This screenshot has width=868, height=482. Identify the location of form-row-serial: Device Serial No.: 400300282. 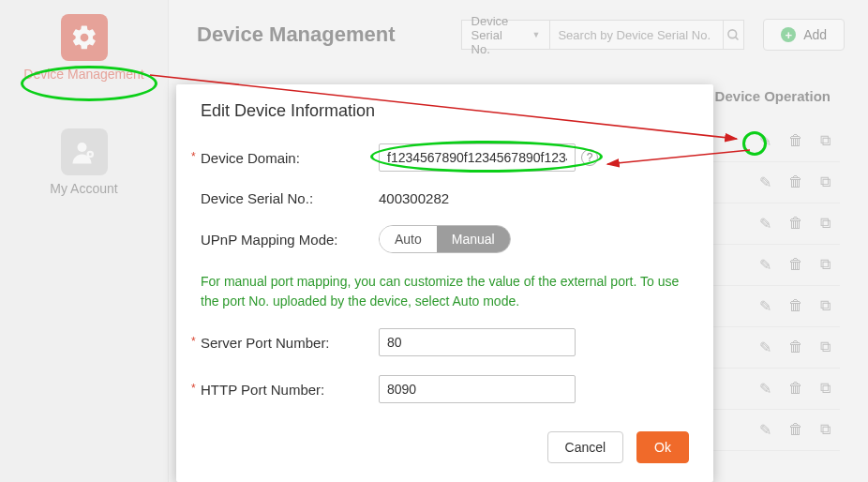
(444, 199).